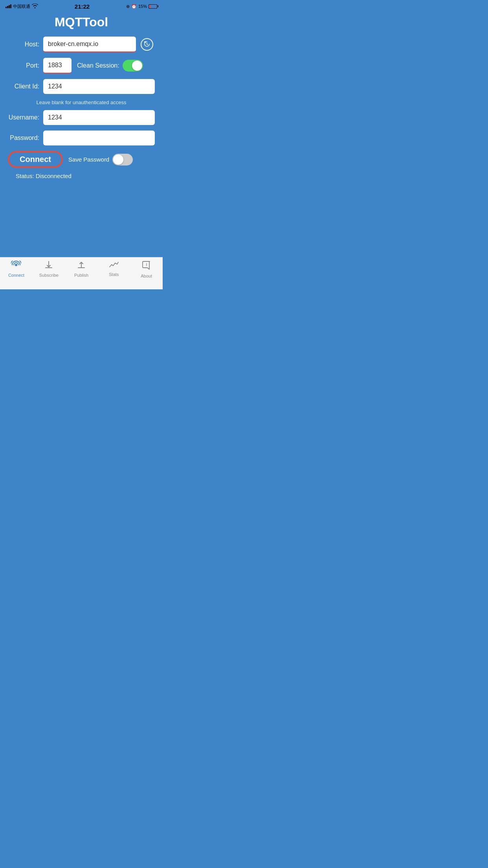 This screenshot has width=488, height=868. I want to click on host-label: Host:, so click(24, 44).